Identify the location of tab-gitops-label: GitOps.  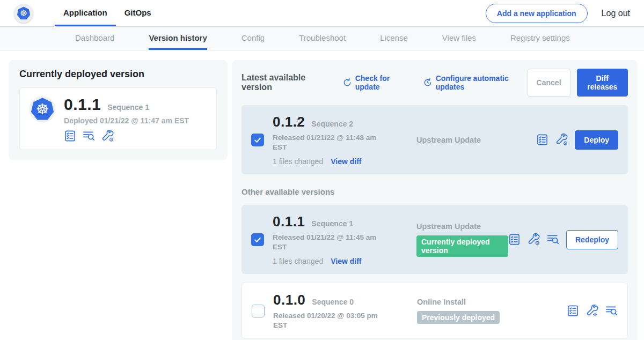
(138, 13).